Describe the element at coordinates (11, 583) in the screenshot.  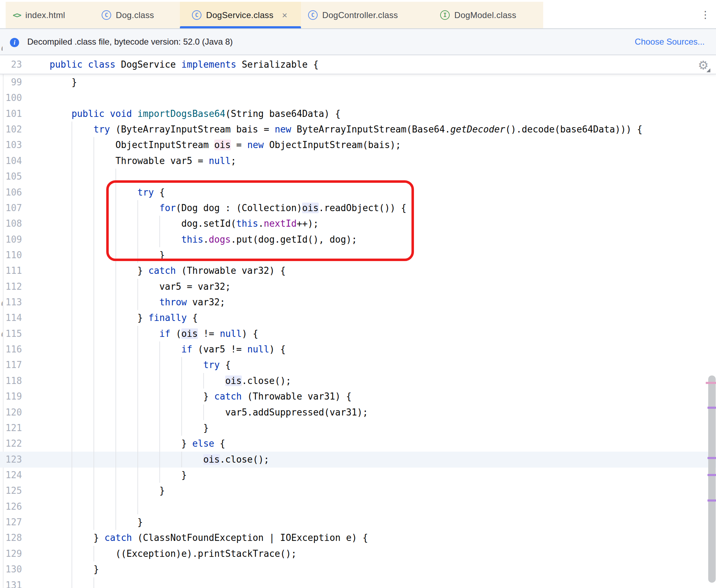
I see `line-number-131: 131` at that location.